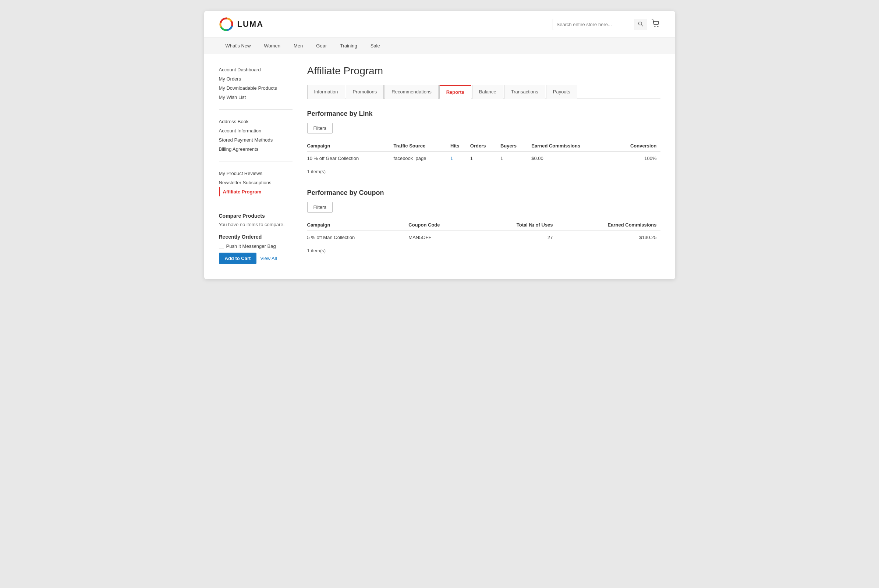  I want to click on performance-by-coupon-section: Performance by Coupon Filters Campaign C…, so click(484, 221).